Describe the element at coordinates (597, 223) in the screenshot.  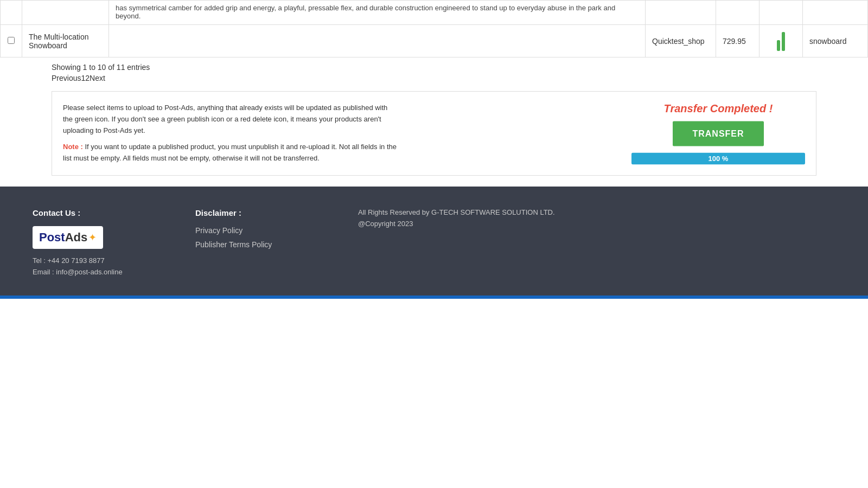
I see `copyright-text: @Copyright 2023` at that location.